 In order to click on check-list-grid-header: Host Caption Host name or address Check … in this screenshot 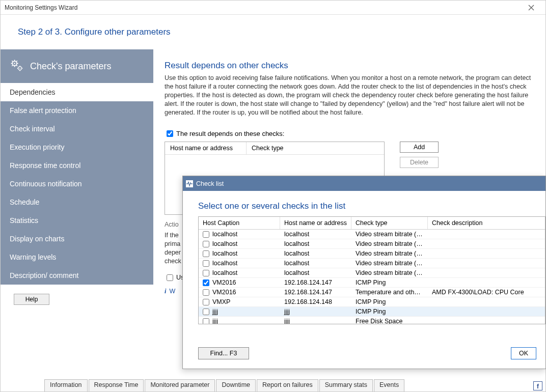, I will do `click(372, 223)`.